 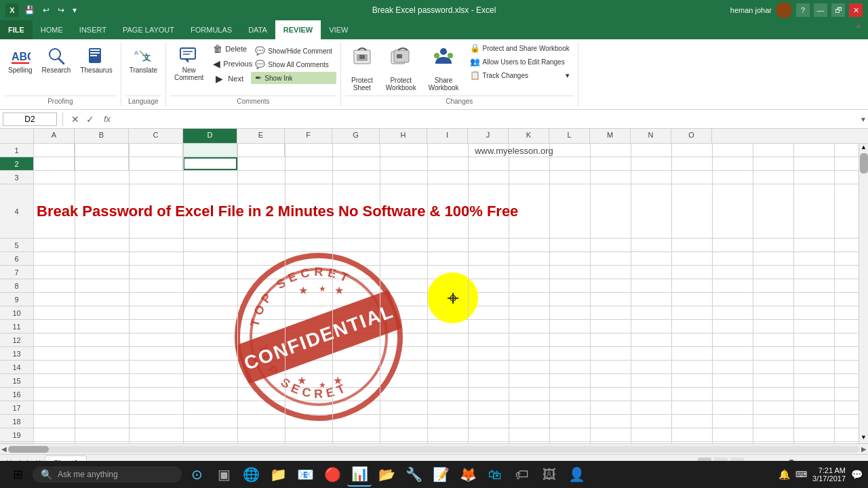 What do you see at coordinates (16, 30) in the screenshot?
I see `tab-file: FILE` at bounding box center [16, 30].